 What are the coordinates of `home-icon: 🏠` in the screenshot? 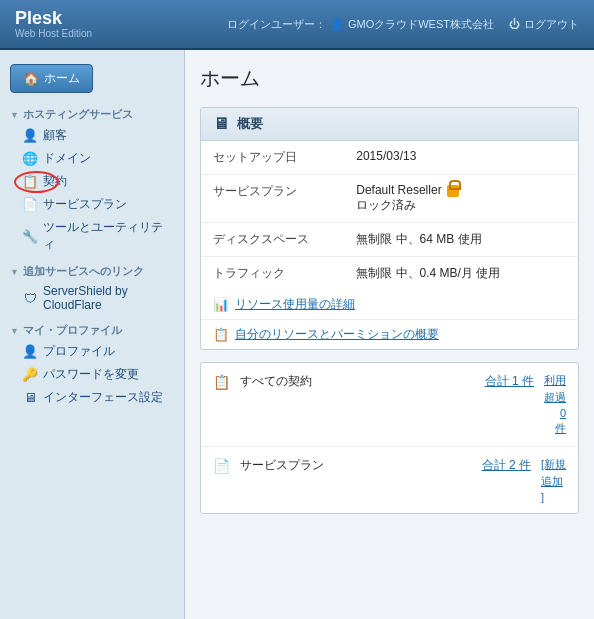 It's located at (31, 78).